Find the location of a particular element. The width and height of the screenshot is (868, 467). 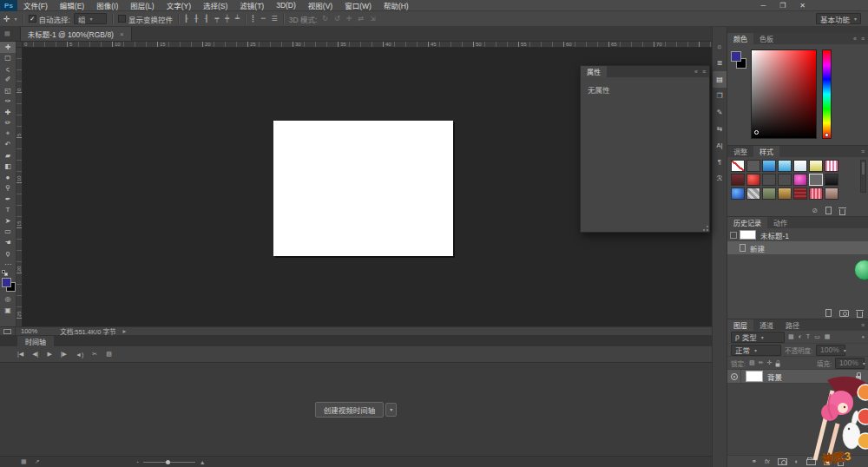

next-frame-button: |▶ is located at coordinates (64, 354).